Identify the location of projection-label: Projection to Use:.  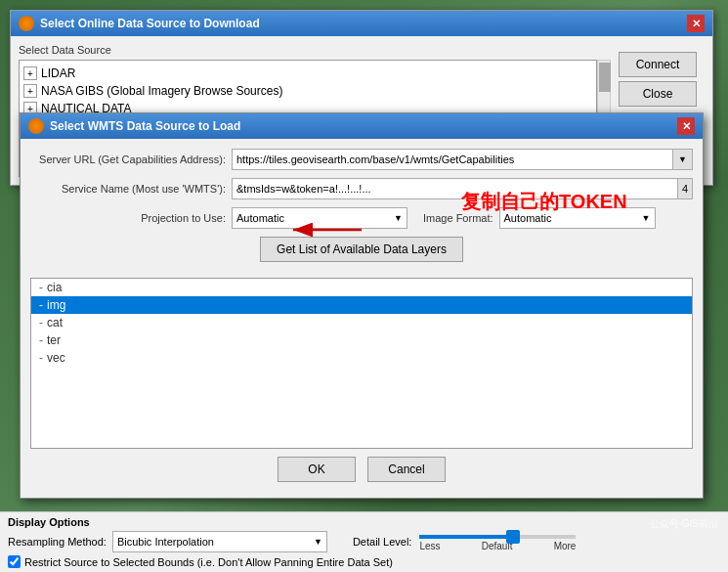
(128, 218).